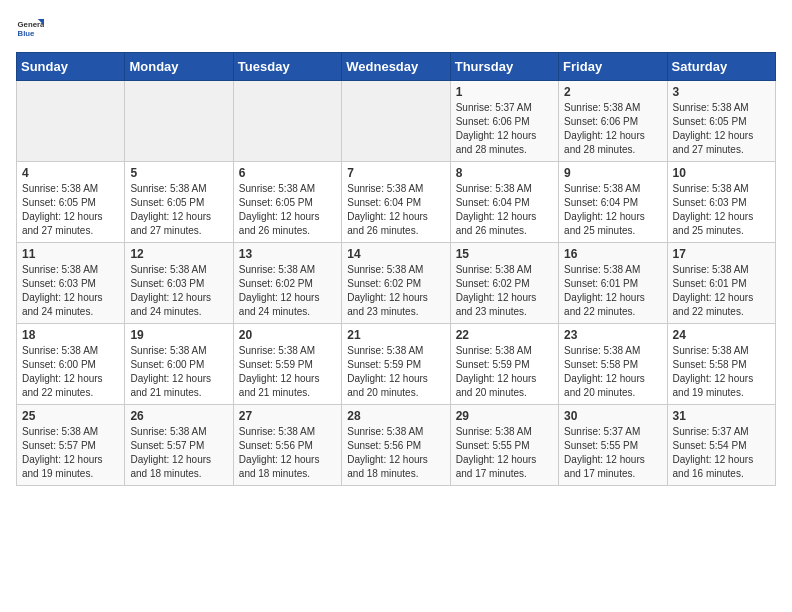  I want to click on calendar-cell: 21Sunrise: 5:38 AMSunset: 5:59 PMDayligh…, so click(396, 364).